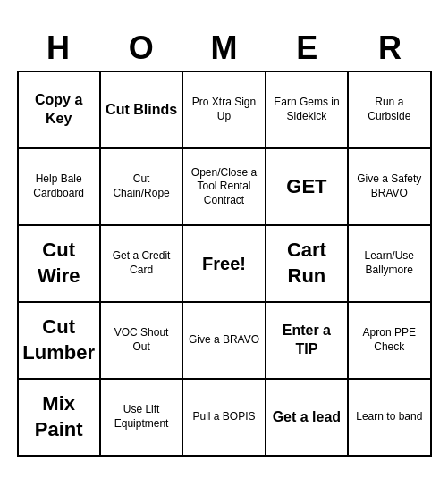  Describe the element at coordinates (390, 188) in the screenshot. I see `bingo-cell-9: Give a Safety BRAVO` at that location.